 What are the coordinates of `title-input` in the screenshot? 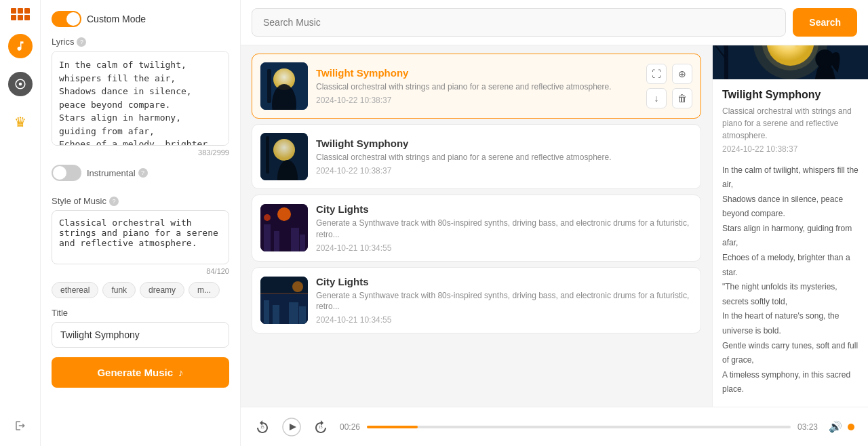 It's located at (140, 335).